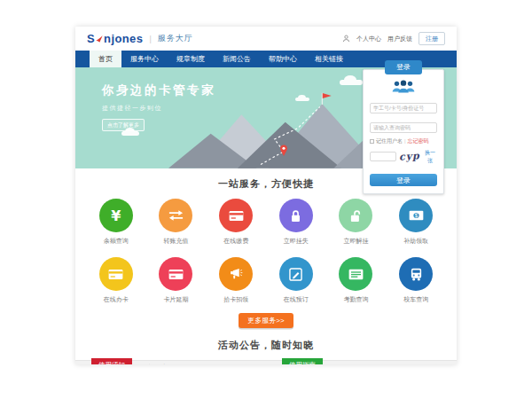 The height and width of the screenshot is (399, 532). I want to click on logo-arrow-icon, so click(99, 39).